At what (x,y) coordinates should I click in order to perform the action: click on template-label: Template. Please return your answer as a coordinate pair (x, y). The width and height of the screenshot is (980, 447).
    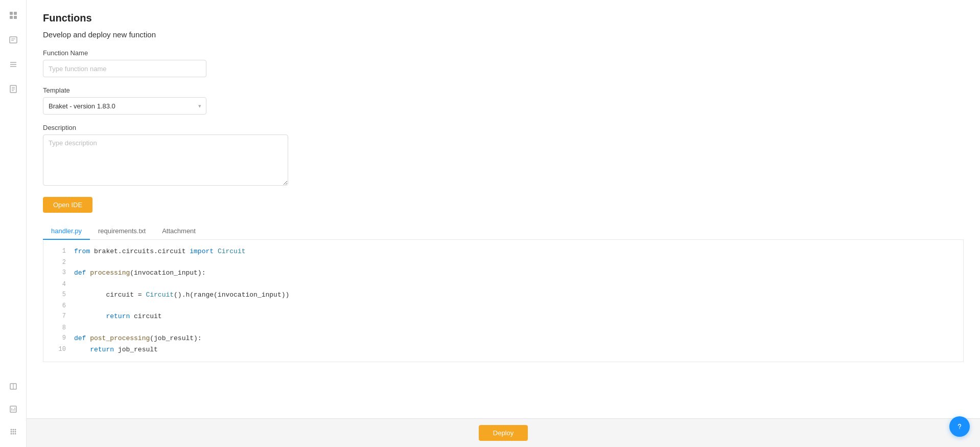
    Looking at the image, I should click on (503, 90).